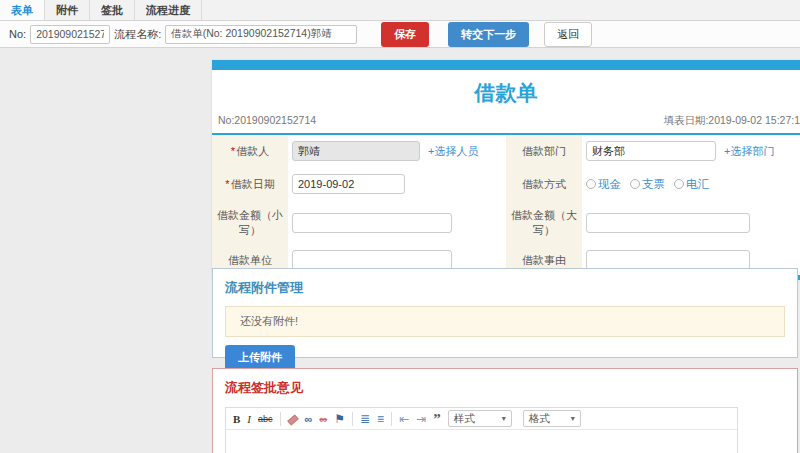 This screenshot has width=800, height=453. What do you see at coordinates (365, 419) in the screenshot?
I see `ordered-list-icon: ≣` at bounding box center [365, 419].